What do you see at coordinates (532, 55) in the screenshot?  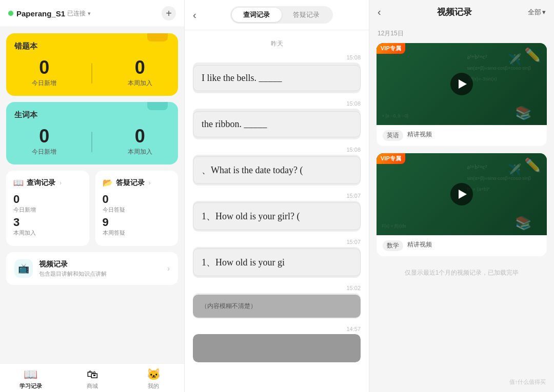 I see `pencil-icon-1: ✏️` at bounding box center [532, 55].